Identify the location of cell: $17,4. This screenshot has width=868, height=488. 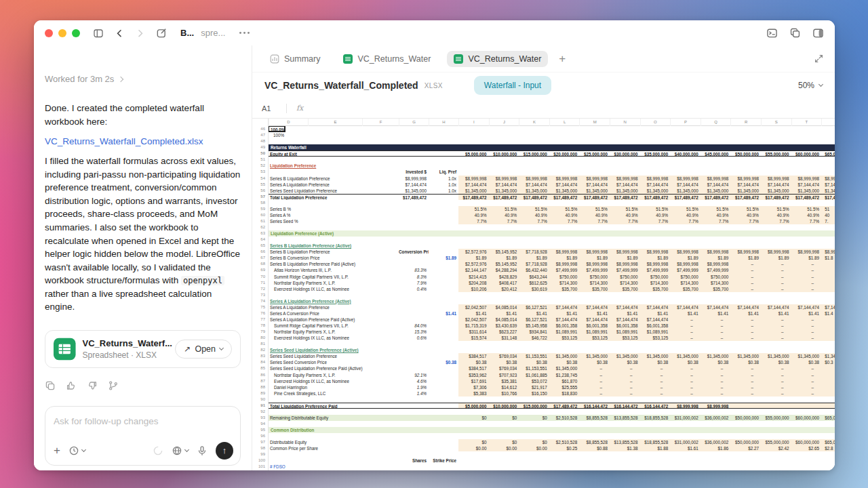
(828, 197).